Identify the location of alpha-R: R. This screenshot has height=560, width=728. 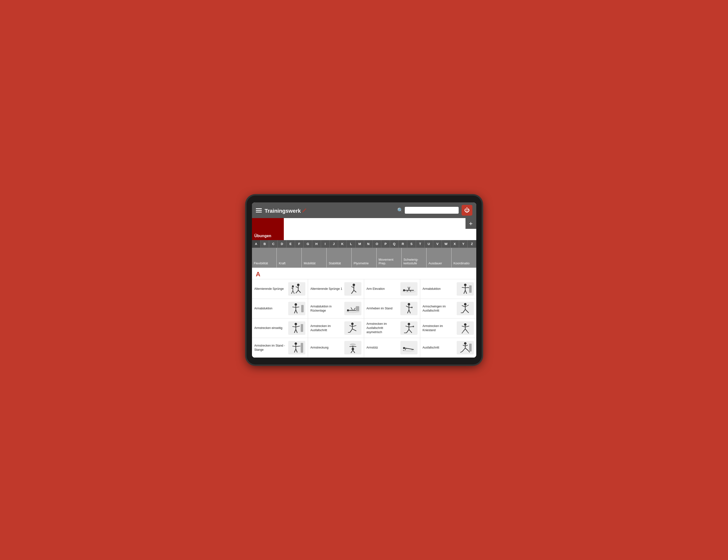
(403, 244).